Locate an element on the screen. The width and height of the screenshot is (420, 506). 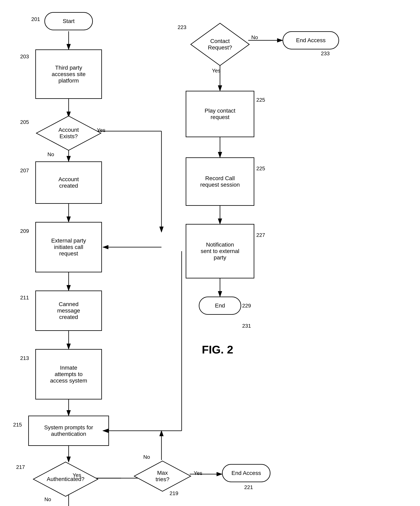
no-label-217: No is located at coordinates (48, 499).